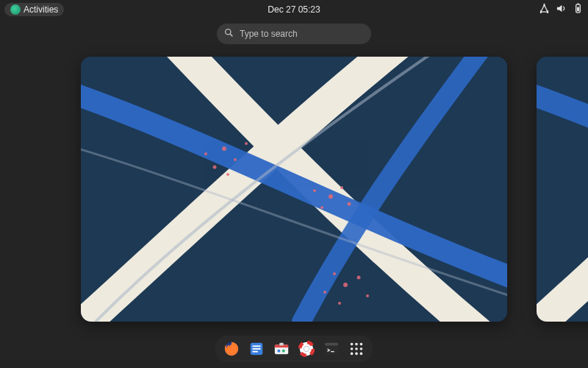  Describe the element at coordinates (15, 10) in the screenshot. I see `activities-icon` at that location.